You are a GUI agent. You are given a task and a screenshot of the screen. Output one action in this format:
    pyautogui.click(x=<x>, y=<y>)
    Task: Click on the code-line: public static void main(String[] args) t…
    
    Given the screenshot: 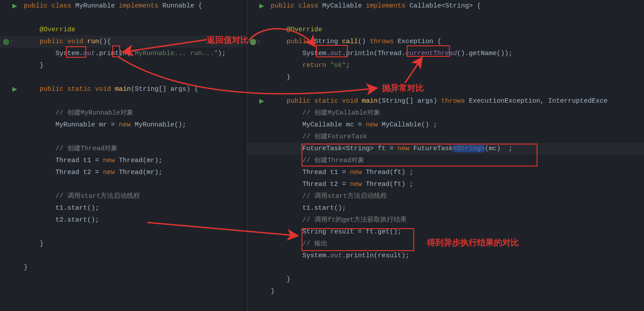 What is the action you would take?
    pyautogui.click(x=456, y=101)
    